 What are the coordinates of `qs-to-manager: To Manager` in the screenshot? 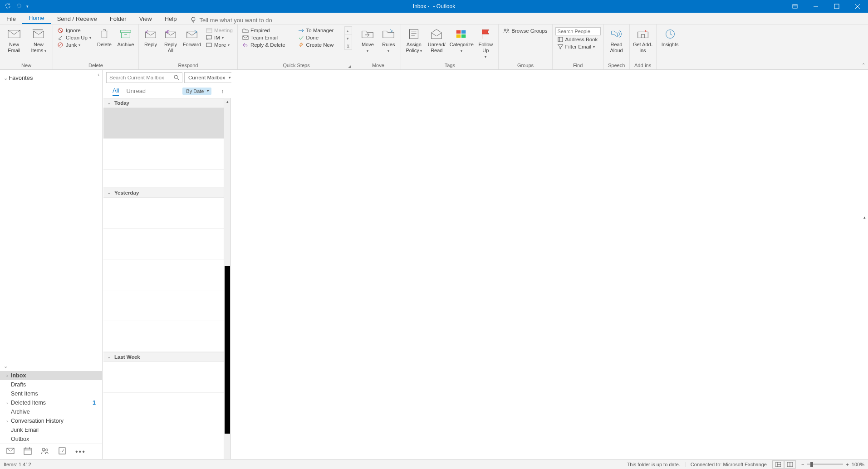 It's located at (316, 30).